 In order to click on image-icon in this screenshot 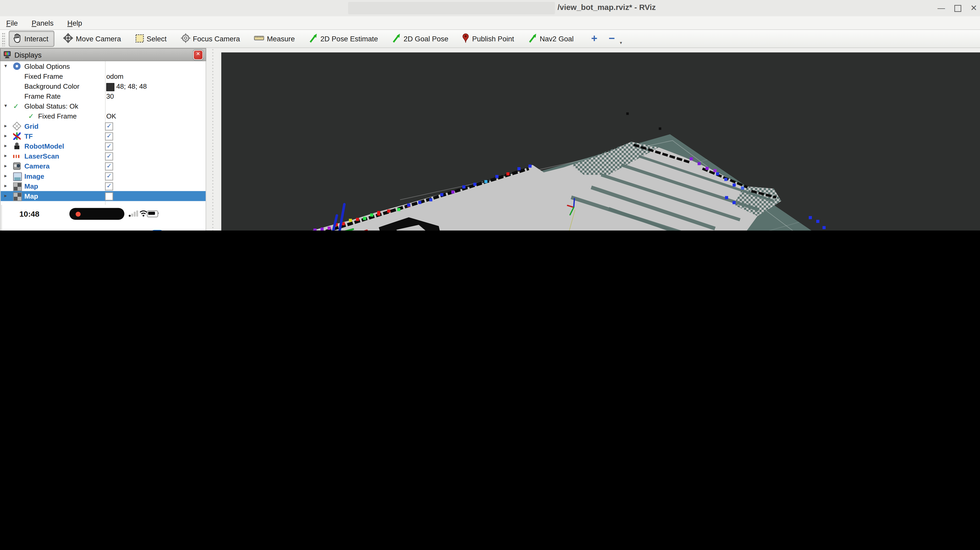, I will do `click(18, 177)`.